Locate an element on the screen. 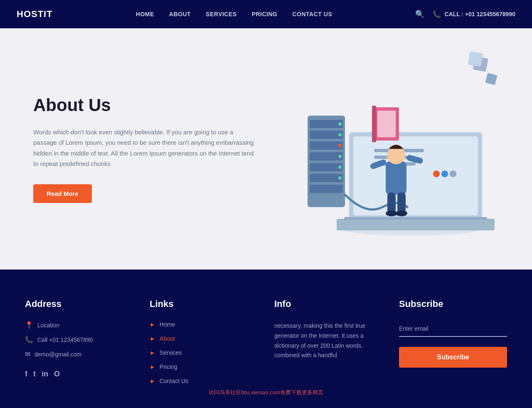  footer-link-about: ► About is located at coordinates (204, 339).